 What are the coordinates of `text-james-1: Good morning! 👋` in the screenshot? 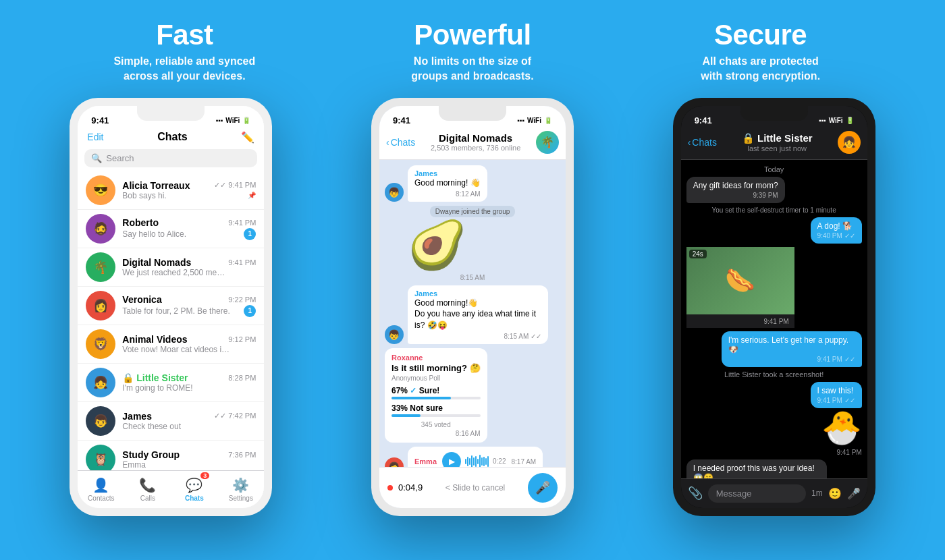 It's located at (448, 184).